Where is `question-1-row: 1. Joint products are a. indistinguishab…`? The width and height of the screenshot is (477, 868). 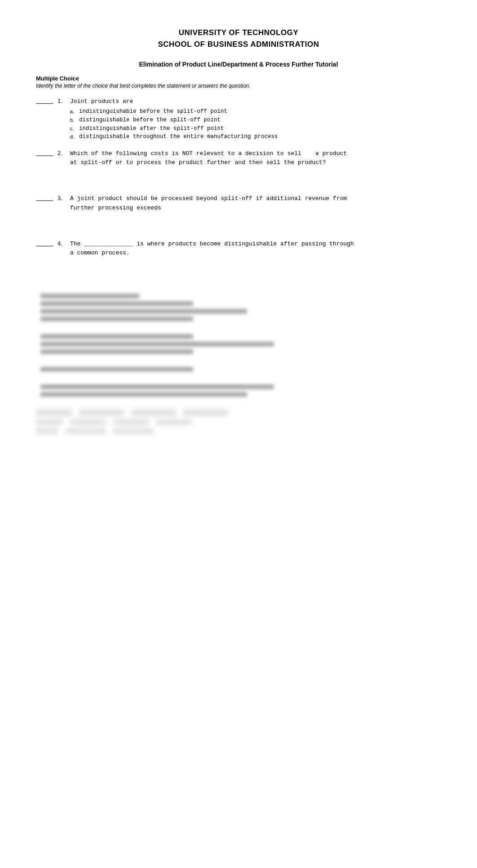
question-1-row: 1. Joint products are a. indistinguishab… is located at coordinates (238, 119).